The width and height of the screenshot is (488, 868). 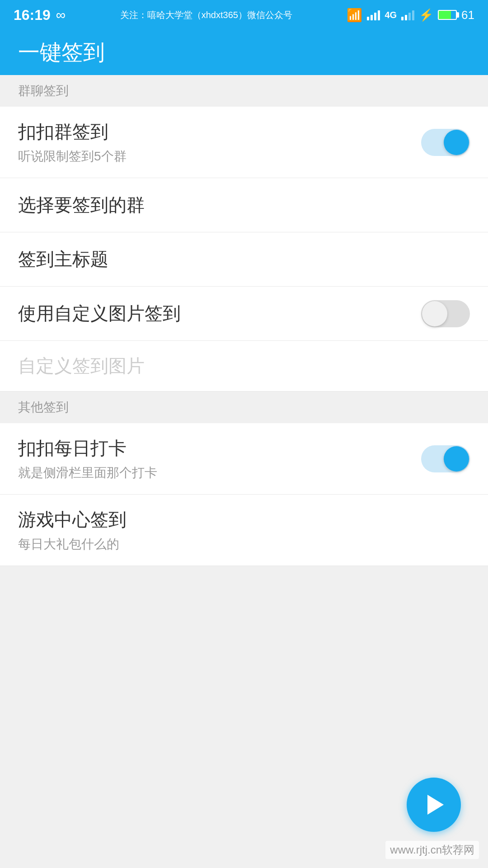 What do you see at coordinates (61, 15) in the screenshot?
I see `infinite-icon: ∞` at bounding box center [61, 15].